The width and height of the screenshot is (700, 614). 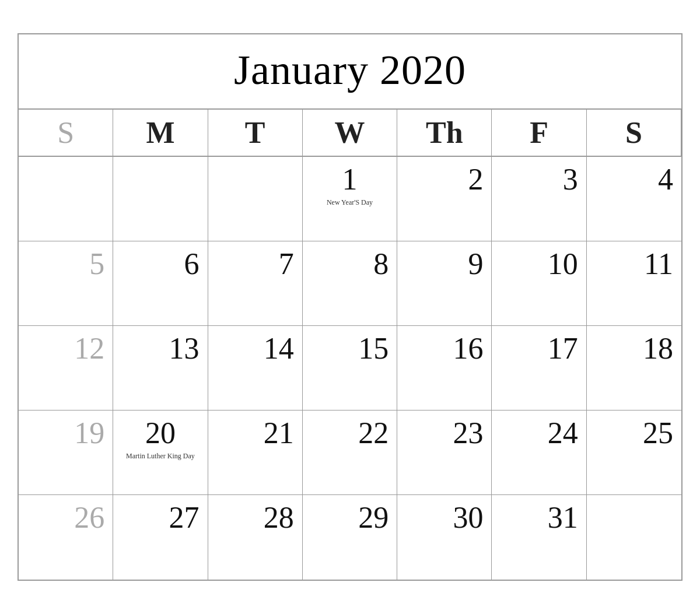 I want to click on day-number: 10, so click(x=539, y=264).